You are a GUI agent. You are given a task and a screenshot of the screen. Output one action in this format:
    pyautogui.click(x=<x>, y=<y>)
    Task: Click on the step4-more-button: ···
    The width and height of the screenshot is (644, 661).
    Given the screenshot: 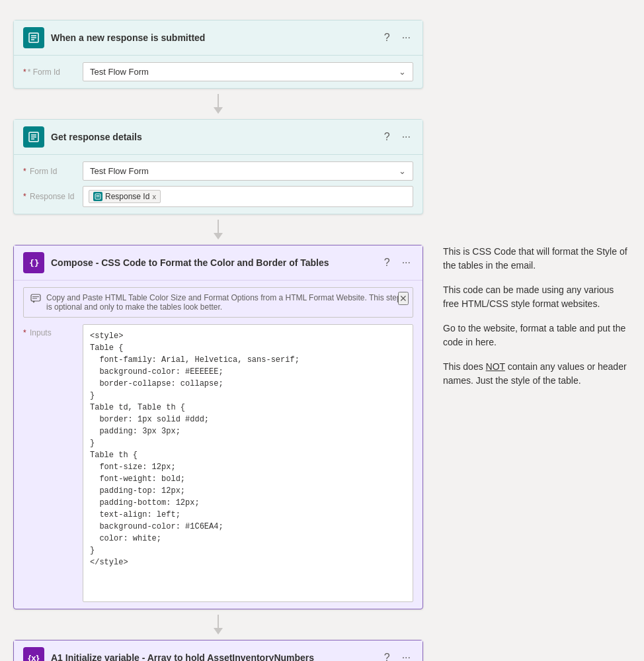 What is the action you would take?
    pyautogui.click(x=406, y=656)
    